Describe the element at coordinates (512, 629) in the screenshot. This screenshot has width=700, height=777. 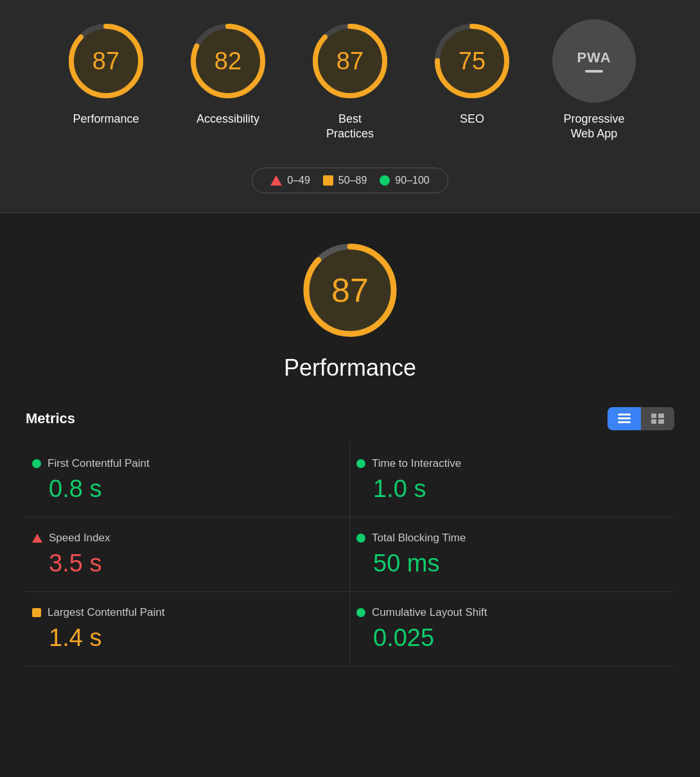
I see `metric-cls: Cumulative Layout Shift 0.025` at that location.